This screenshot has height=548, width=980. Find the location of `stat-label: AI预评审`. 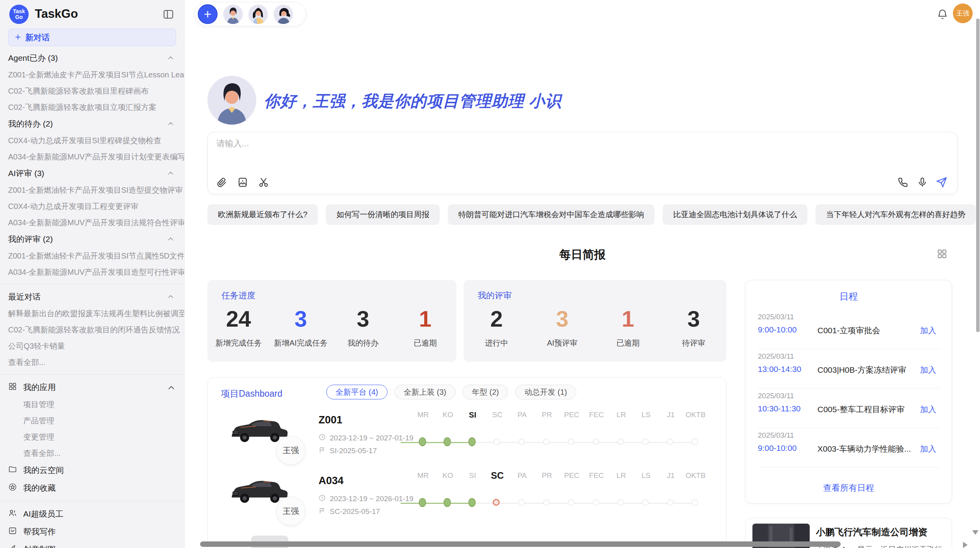

stat-label: AI预评审 is located at coordinates (562, 343).